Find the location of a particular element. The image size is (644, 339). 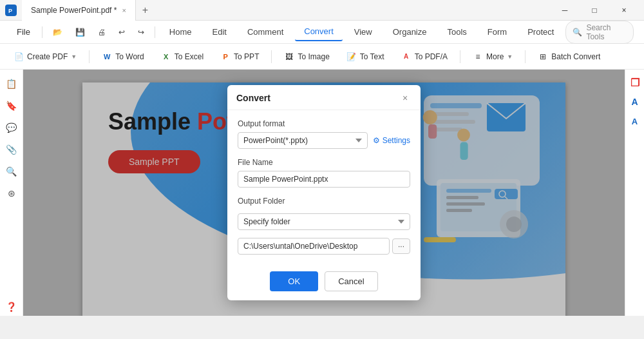

folder-browse-btn: ··· is located at coordinates (401, 246).